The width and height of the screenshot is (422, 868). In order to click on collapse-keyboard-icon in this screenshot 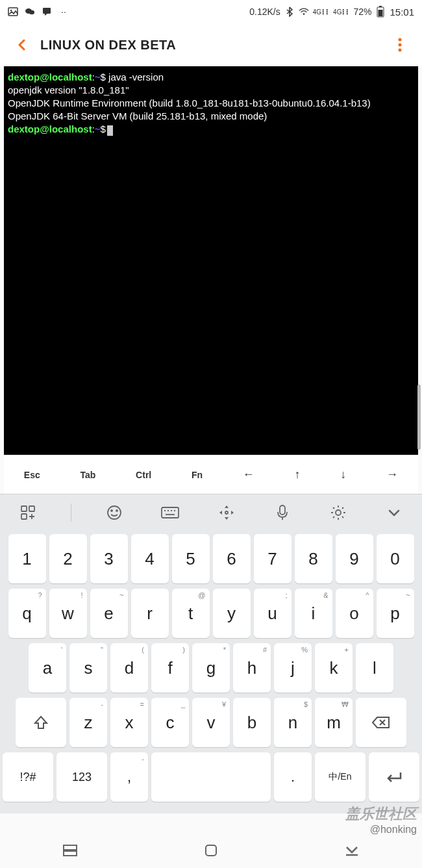, I will do `click(394, 513)`.